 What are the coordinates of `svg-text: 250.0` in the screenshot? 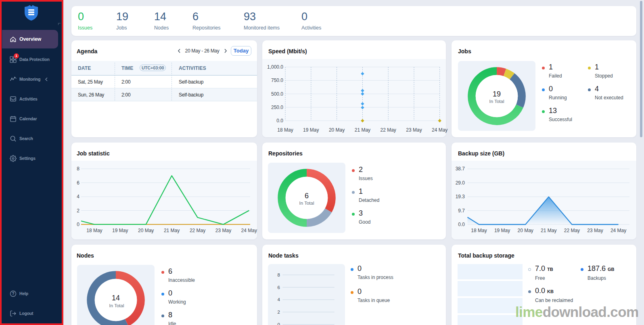 It's located at (277, 107).